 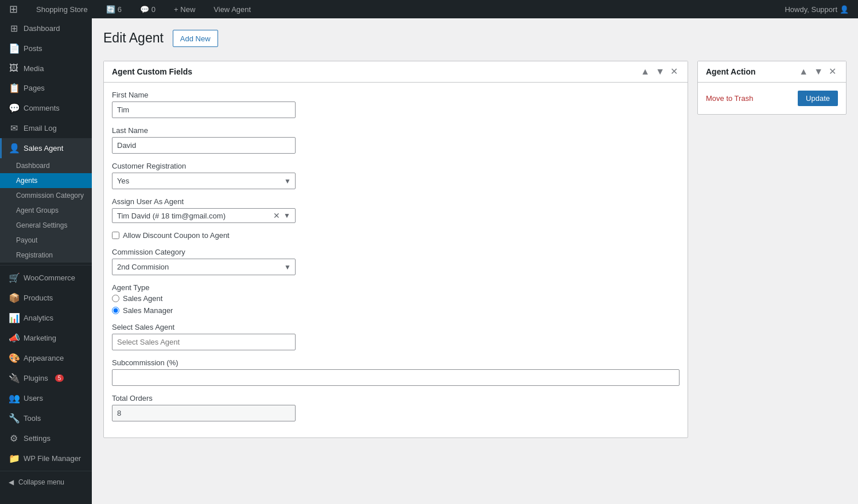 What do you see at coordinates (46, 261) in the screenshot?
I see `sidebar: ⊞ Dashboard 📄 Posts 🖼 Media 📋 Pages 💬 Co…` at bounding box center [46, 261].